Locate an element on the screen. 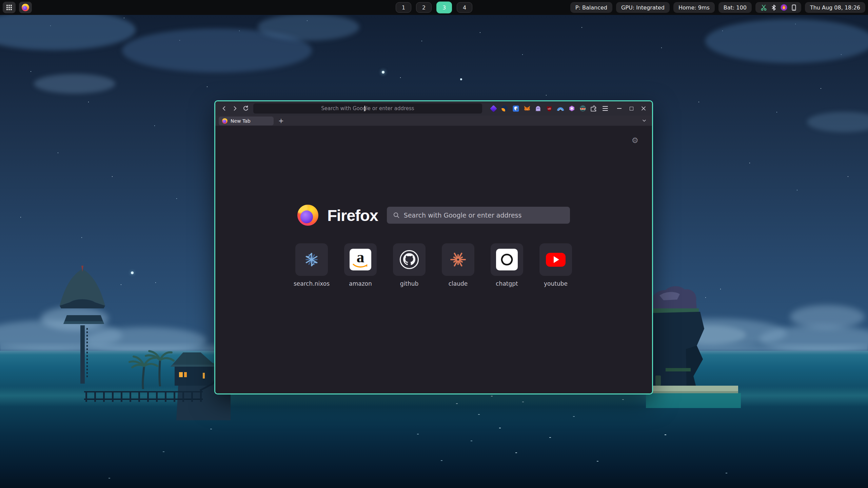 This screenshot has height=488, width=868. shortcut-youtube: youtube is located at coordinates (556, 265).